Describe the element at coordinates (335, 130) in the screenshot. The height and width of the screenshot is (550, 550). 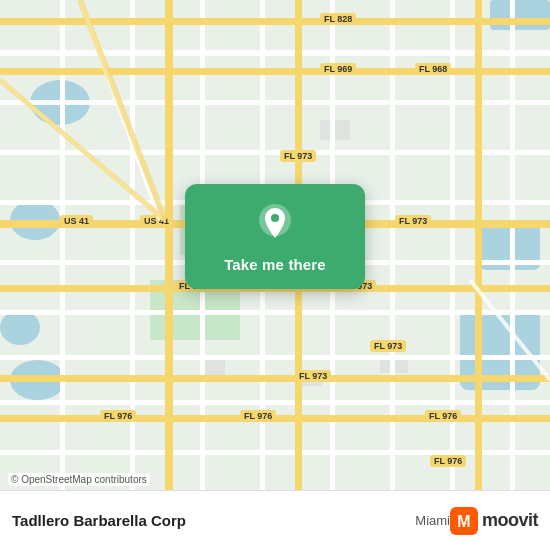
I see `city-block` at that location.